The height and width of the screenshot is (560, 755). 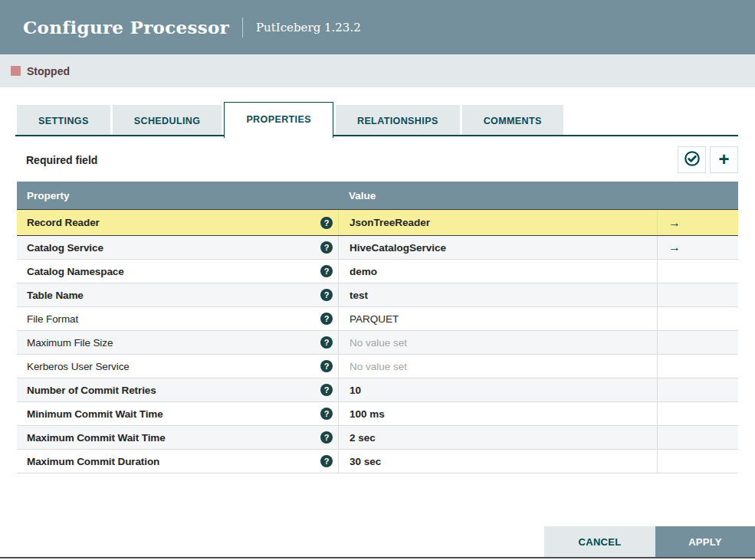 What do you see at coordinates (367, 414) in the screenshot?
I see `property-value: 100 ms` at bounding box center [367, 414].